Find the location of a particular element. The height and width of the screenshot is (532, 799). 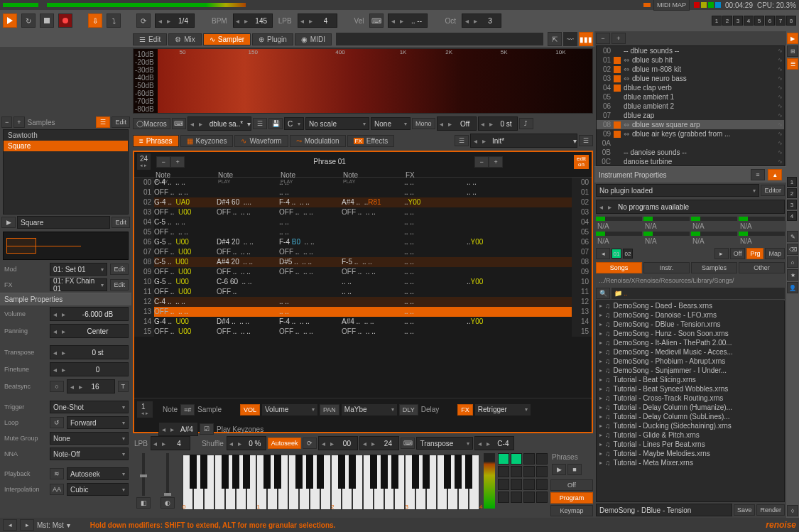

interp-icon: AA is located at coordinates (57, 489).